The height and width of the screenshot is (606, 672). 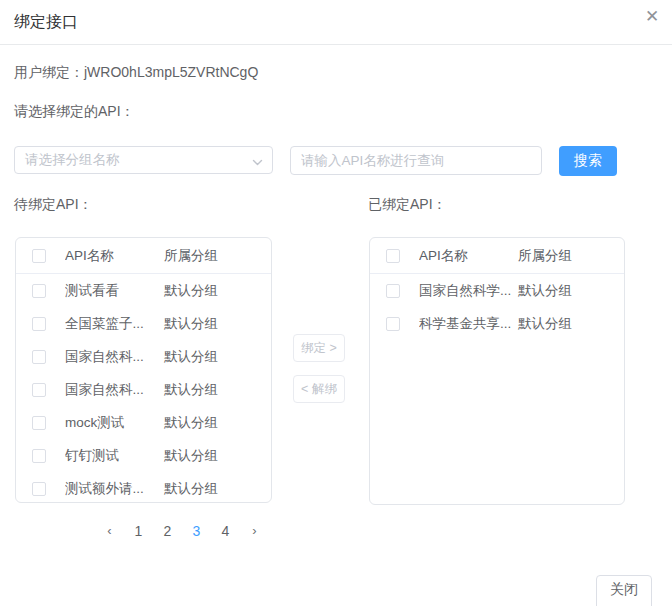 What do you see at coordinates (49, 72) in the screenshot?
I see `user-binding-label: 用户绑定：` at bounding box center [49, 72].